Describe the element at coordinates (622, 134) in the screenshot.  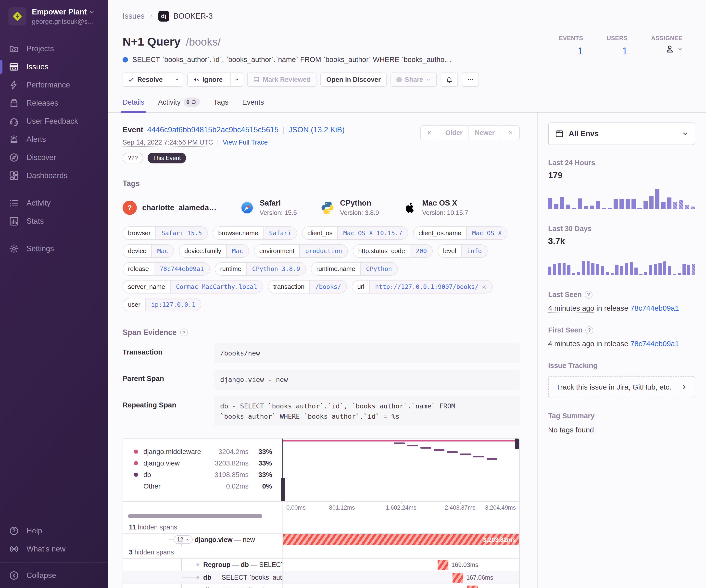
I see `environment-filter: All Envs` at that location.